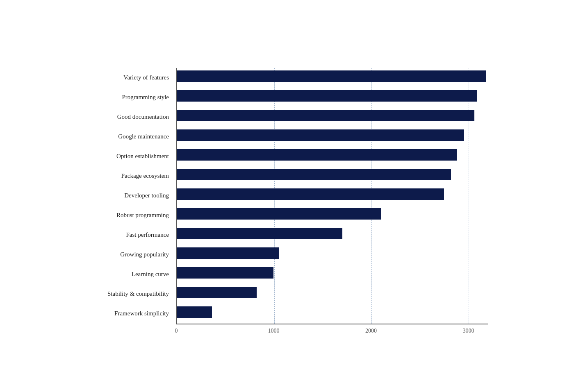 Image resolution: width=574 pixels, height=392 pixels. I want to click on y-label: Robust programming, so click(131, 215).